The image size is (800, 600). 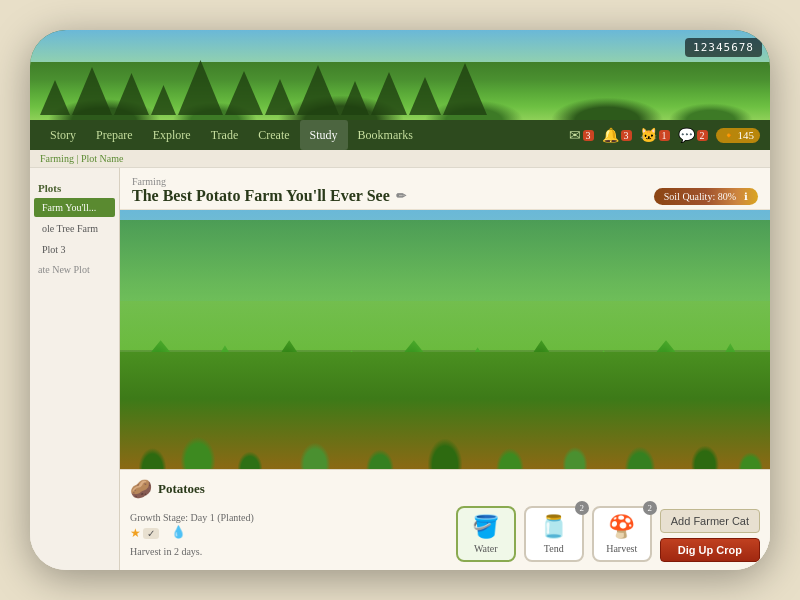 What do you see at coordinates (626, 136) in the screenshot?
I see `bell-count: 3` at bounding box center [626, 136].